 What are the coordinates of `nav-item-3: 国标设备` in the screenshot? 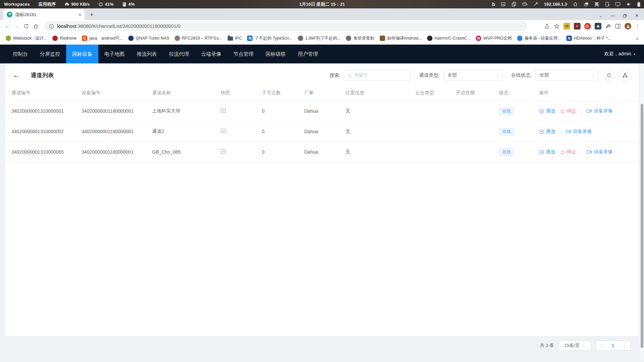 It's located at (82, 54).